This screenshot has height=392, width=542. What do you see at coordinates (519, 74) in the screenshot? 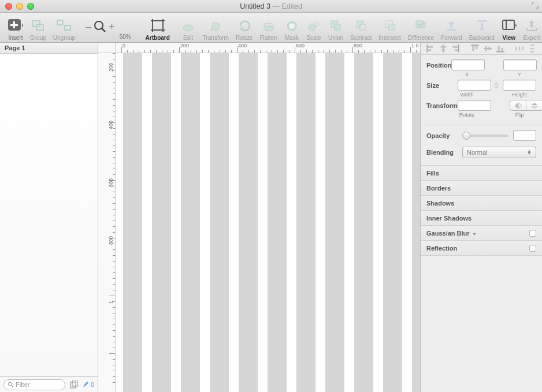
I see `y-sublabel: Y` at bounding box center [519, 74].